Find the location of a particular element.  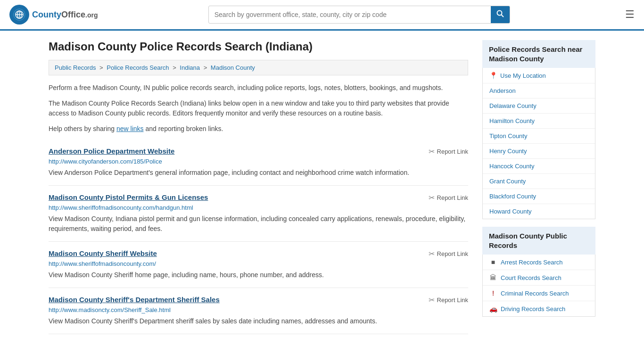

use-location-link: Use My Location is located at coordinates (523, 75).